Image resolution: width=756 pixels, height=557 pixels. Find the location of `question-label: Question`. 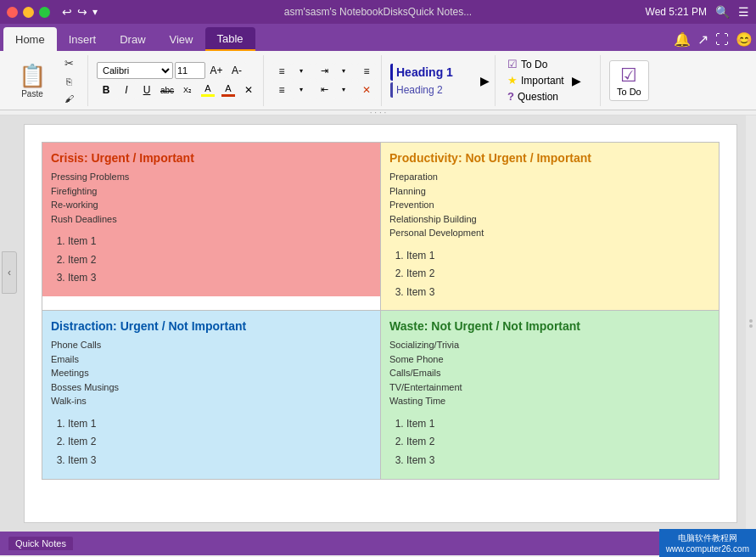

question-label: Question is located at coordinates (538, 97).